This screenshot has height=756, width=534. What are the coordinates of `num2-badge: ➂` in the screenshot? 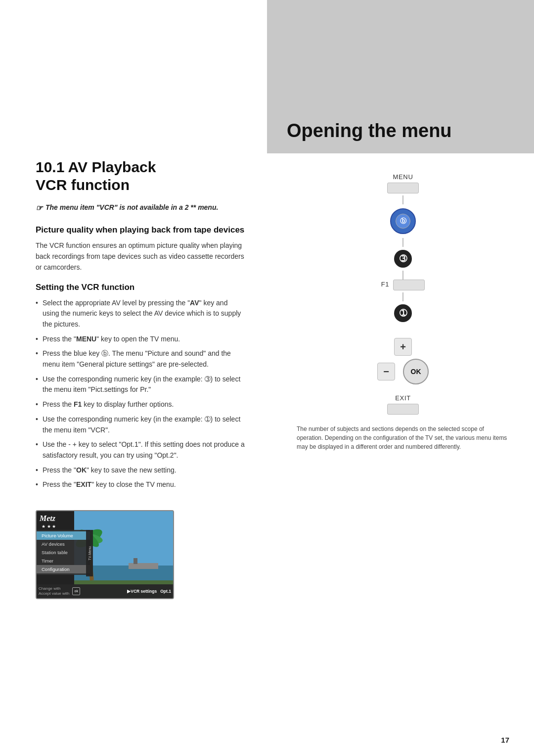 It's located at (403, 259).